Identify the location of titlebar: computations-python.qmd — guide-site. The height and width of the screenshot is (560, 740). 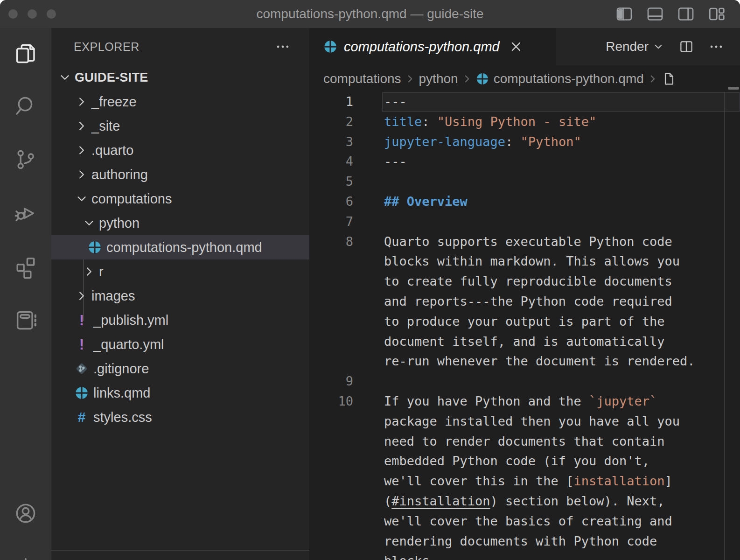
(370, 14).